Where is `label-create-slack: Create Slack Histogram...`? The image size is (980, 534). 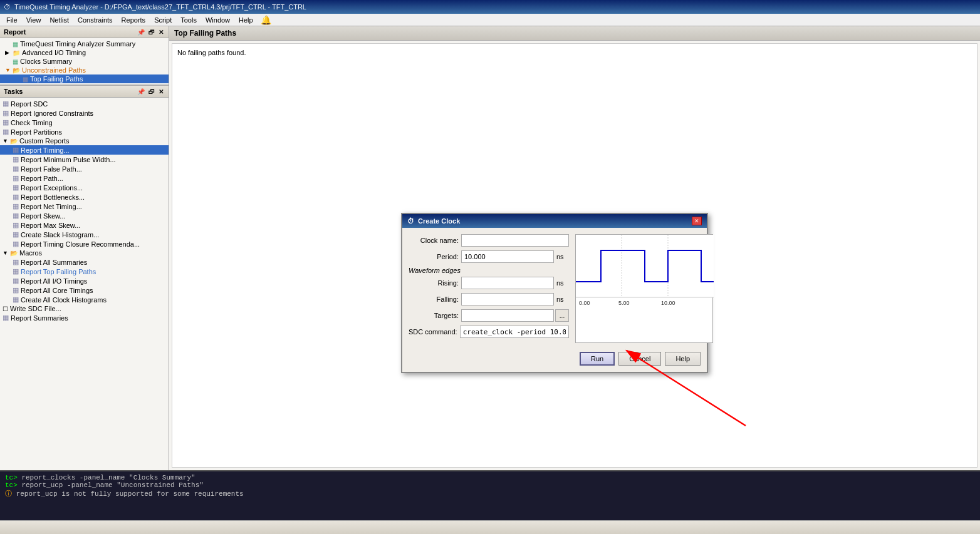 label-create-slack: Create Slack Histogram... is located at coordinates (60, 235).